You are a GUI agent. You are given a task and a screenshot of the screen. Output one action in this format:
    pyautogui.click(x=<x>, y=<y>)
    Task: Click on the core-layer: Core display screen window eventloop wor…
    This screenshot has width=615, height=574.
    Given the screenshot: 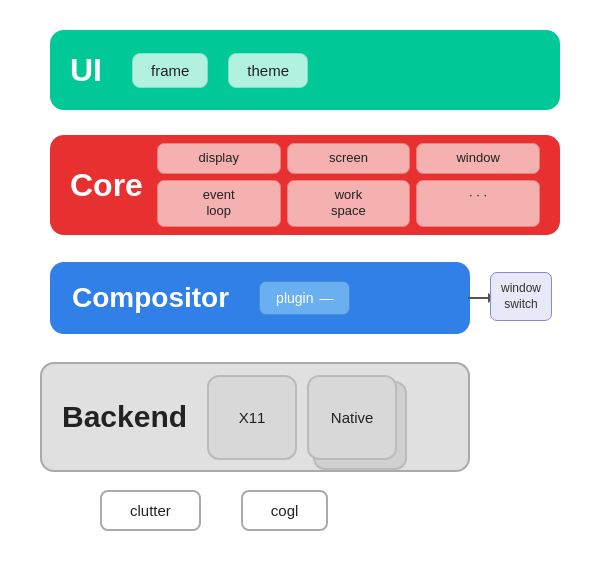 What is the action you would take?
    pyautogui.click(x=305, y=185)
    